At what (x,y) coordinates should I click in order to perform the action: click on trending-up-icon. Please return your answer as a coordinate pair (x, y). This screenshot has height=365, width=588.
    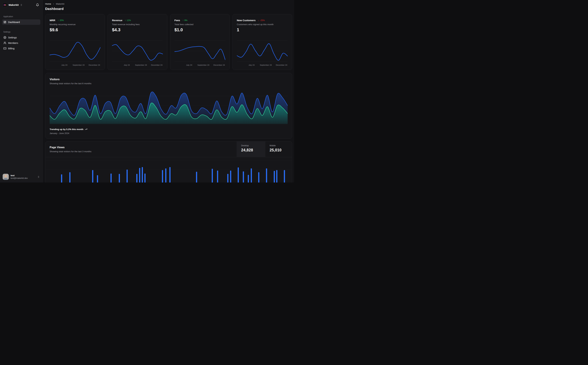
    Looking at the image, I should click on (86, 129).